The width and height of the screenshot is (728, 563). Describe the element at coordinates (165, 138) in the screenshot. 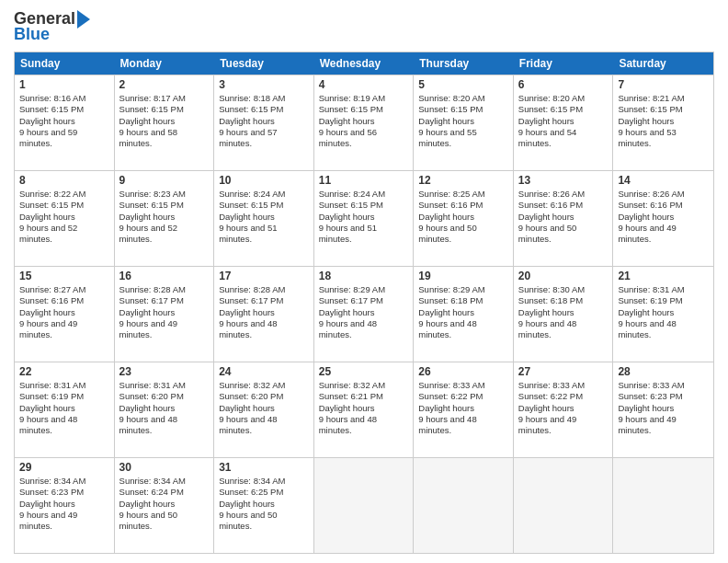

I see `daylight-value: 9 hours and 58 minutes.` at that location.